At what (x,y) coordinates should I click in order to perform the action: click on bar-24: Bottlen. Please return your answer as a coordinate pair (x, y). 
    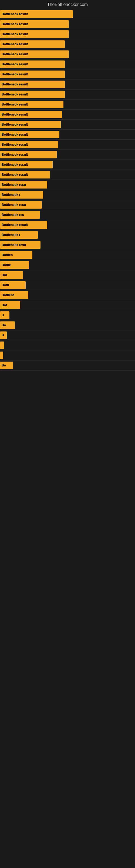
    Looking at the image, I should click on (16, 255).